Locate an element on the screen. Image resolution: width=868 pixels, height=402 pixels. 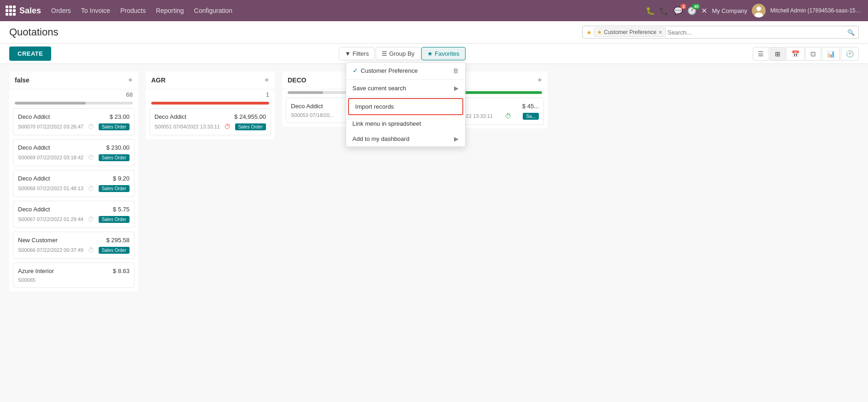
favorites-item-save-search: Save current search ▶ is located at coordinates (406, 88).